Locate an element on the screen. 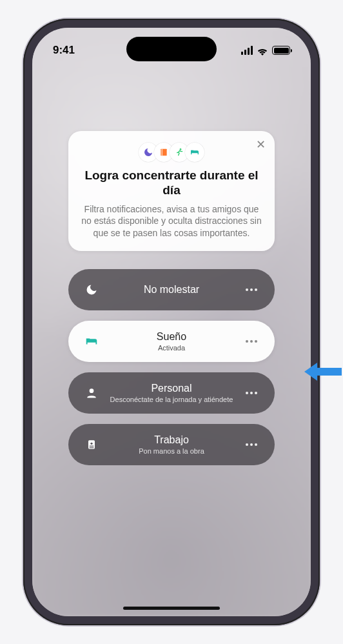 This screenshot has width=343, height=644. wifi-icon is located at coordinates (262, 50).